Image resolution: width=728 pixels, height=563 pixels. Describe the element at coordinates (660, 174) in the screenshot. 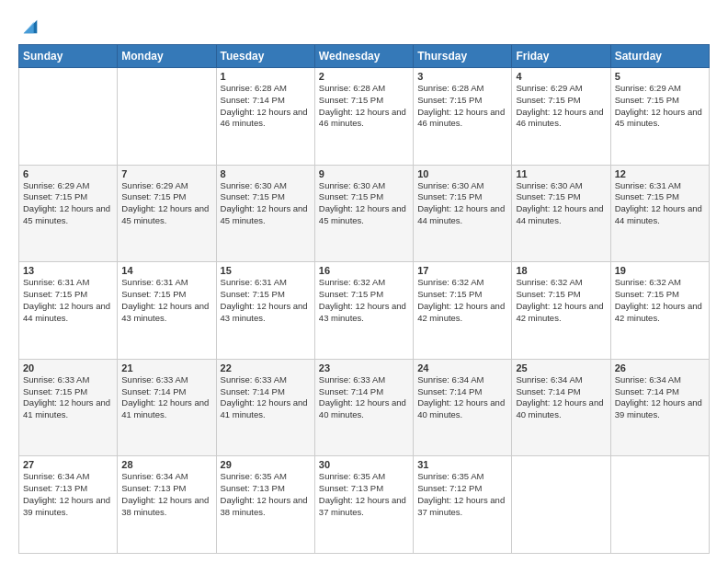

I see `day-number: 12` at that location.